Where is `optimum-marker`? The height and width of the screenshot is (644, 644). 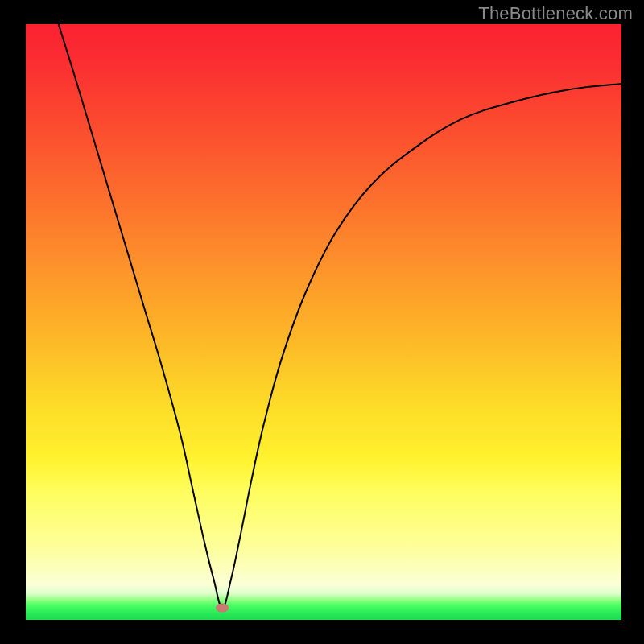
optimum-marker is located at coordinates (222, 609).